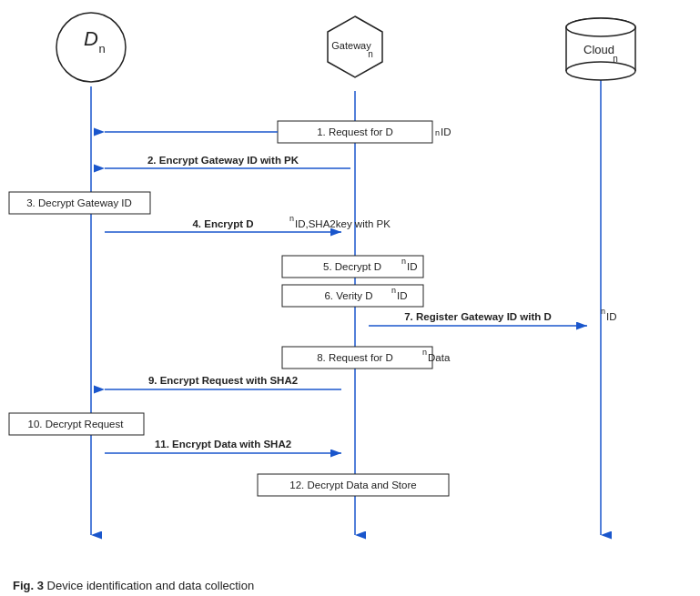 This screenshot has height=596, width=700. Describe the element at coordinates (599, 49) in the screenshot. I see `svg-text: Cloud` at that location.